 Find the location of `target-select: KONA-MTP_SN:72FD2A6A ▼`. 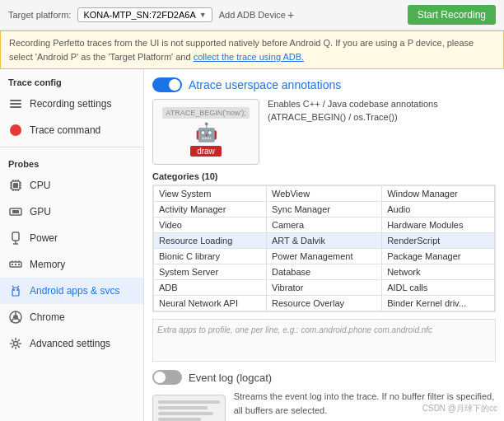

target-select: KONA-MTP_SN:72FD2A6A ▼ is located at coordinates (145, 15).